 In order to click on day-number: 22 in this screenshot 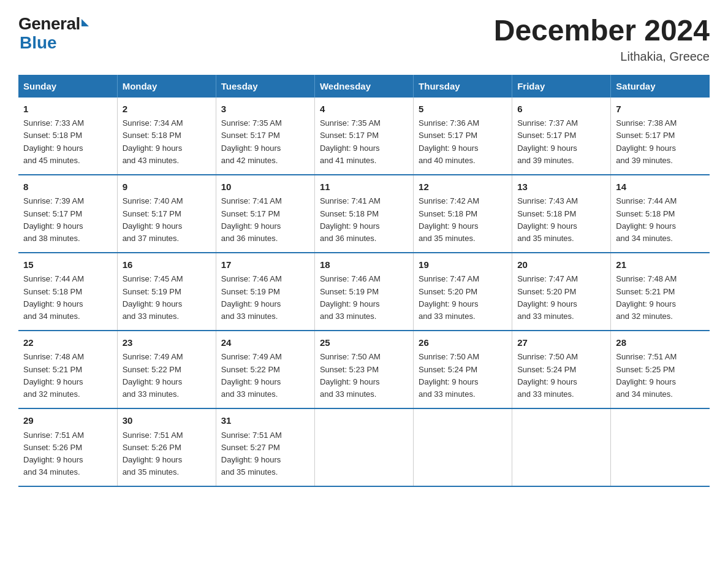, I will do `click(67, 343)`.